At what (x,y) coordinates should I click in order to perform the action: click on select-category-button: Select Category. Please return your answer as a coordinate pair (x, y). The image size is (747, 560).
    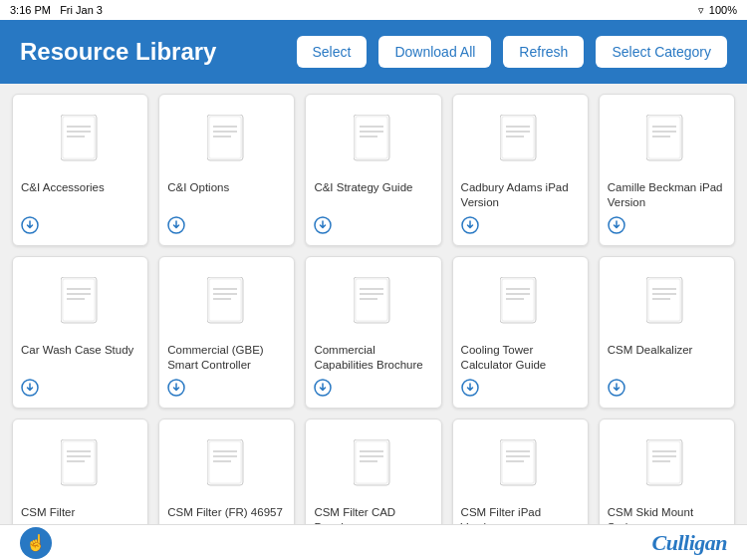
    Looking at the image, I should click on (661, 52).